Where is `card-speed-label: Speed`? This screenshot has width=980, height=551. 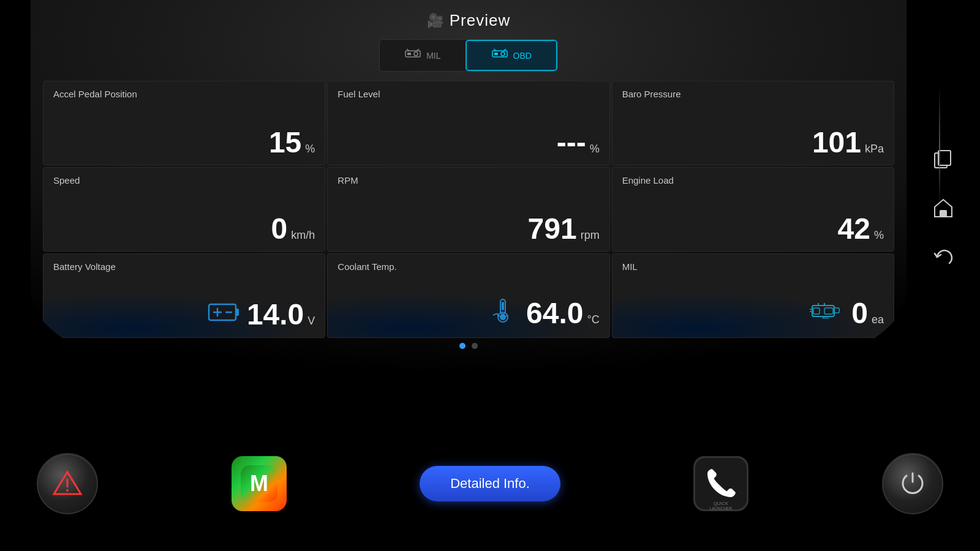 card-speed-label: Speed is located at coordinates (184, 180).